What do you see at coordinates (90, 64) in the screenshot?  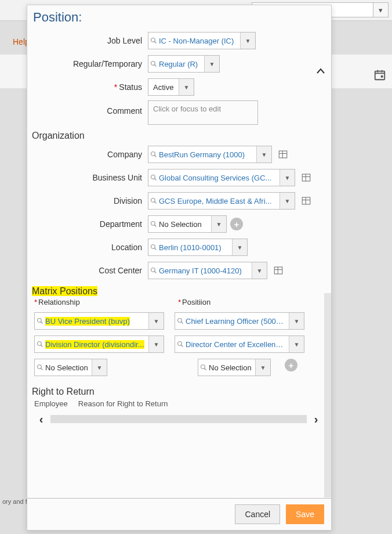 I see `label-regular: Regular/Temporary` at bounding box center [90, 64].